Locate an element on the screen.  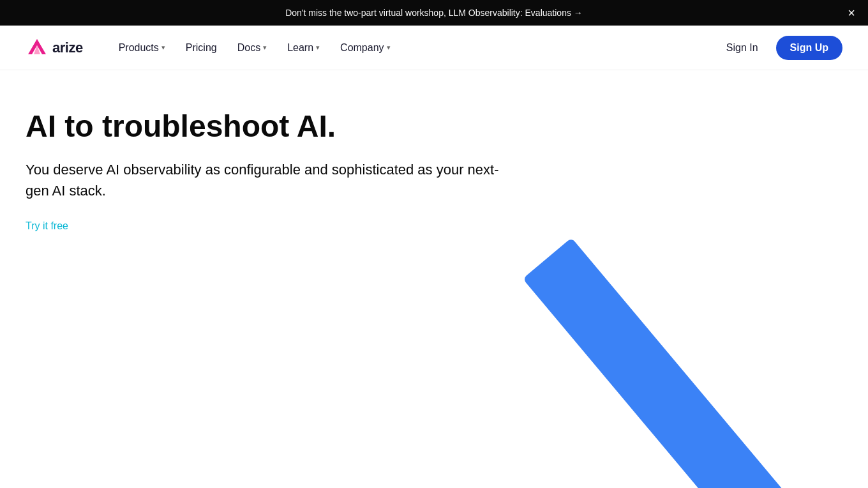
nav-company-label: Company is located at coordinates (362, 48).